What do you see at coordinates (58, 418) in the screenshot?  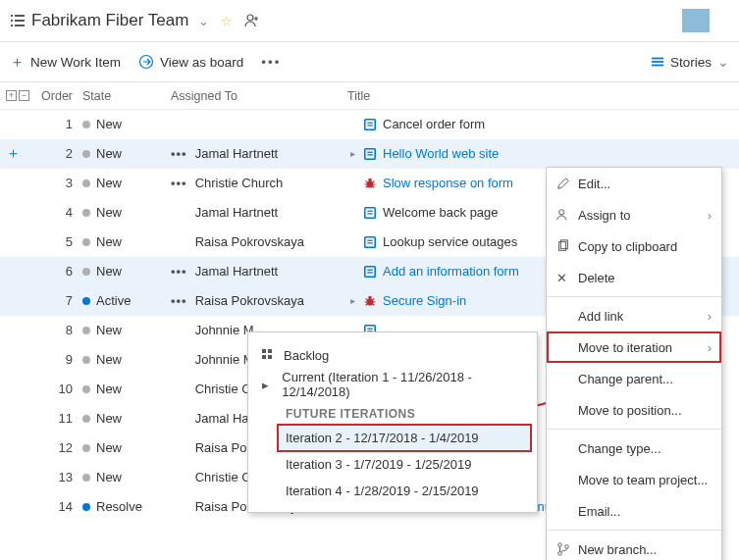 I see `order-cell: 11` at bounding box center [58, 418].